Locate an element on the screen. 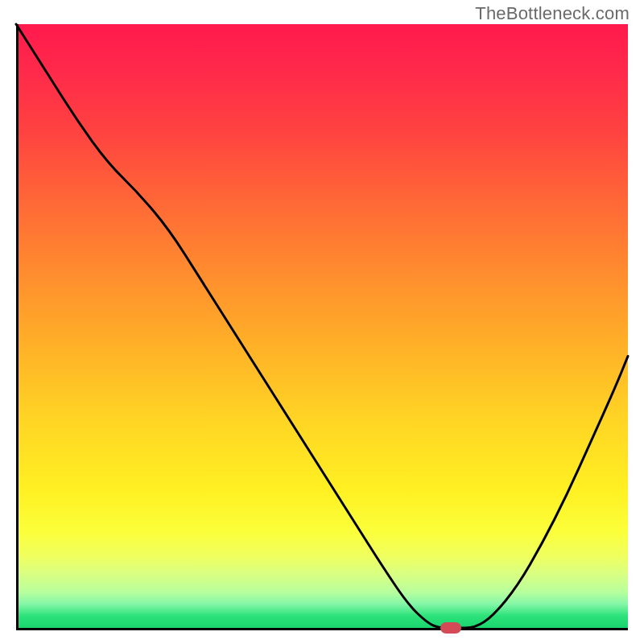  x-axis-line is located at coordinates (322, 630).